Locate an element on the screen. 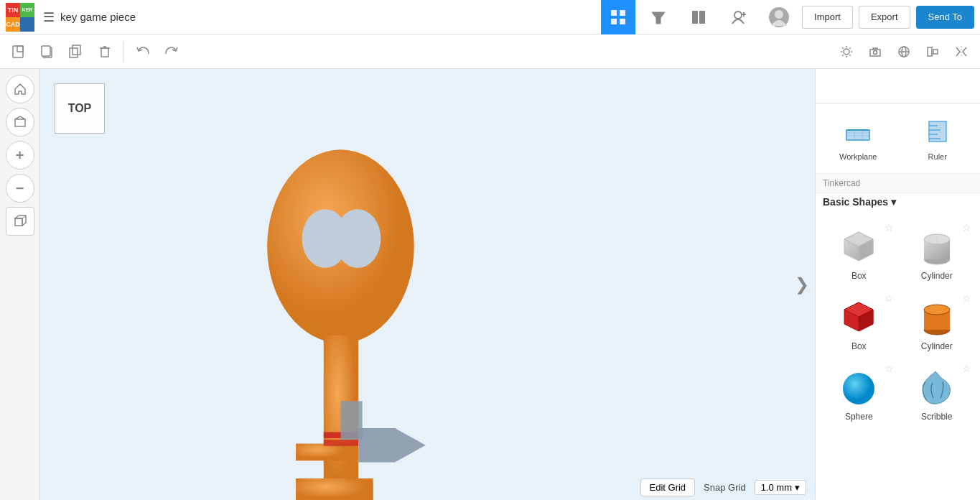  shape-item-sphere-blue: ☆ Sphere is located at coordinates (859, 394).